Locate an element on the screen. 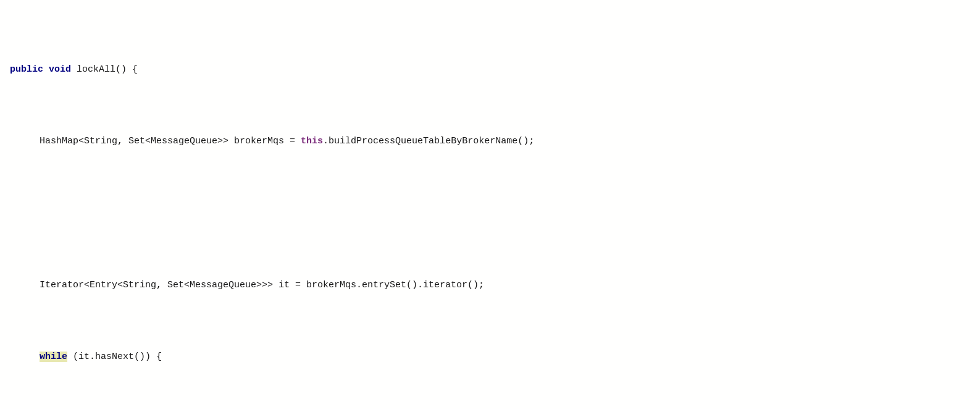 This screenshot has height=409, width=980. keyword-while: while is located at coordinates (53, 357).